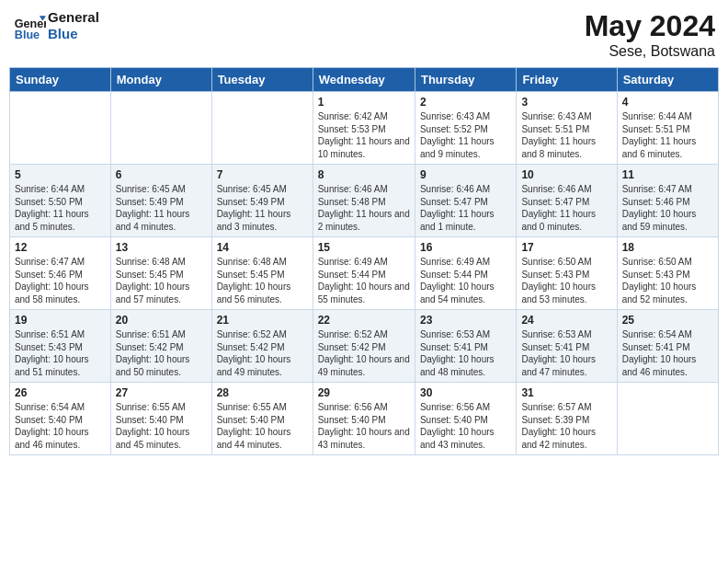  I want to click on day-number: 27, so click(162, 393).